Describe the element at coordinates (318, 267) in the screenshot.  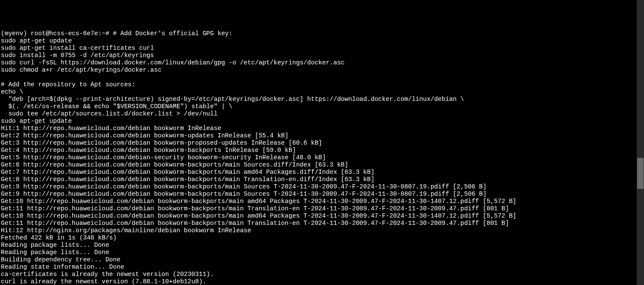
I see `terminal-line: Reading state information... Done` at that location.